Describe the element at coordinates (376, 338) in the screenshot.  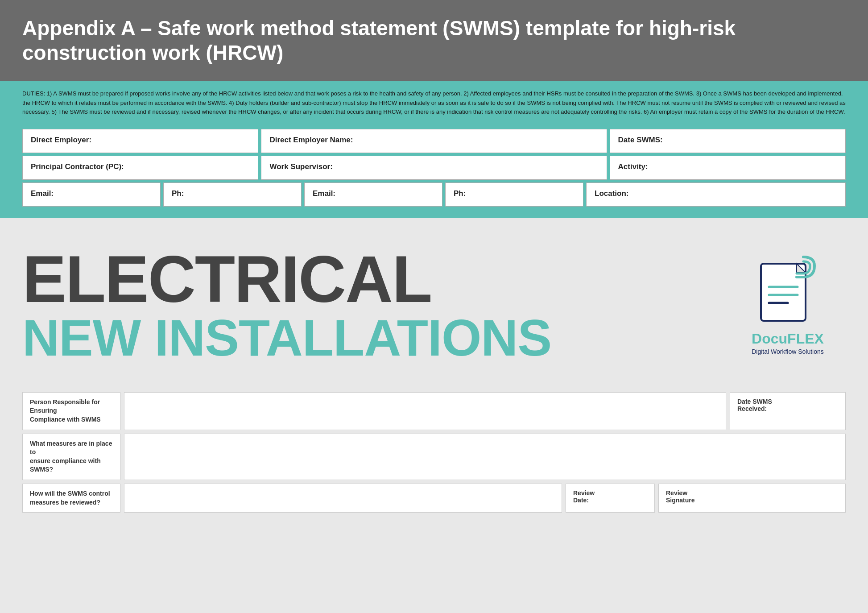
I see `hero-installations: NEW INSTALLATIONS` at that location.